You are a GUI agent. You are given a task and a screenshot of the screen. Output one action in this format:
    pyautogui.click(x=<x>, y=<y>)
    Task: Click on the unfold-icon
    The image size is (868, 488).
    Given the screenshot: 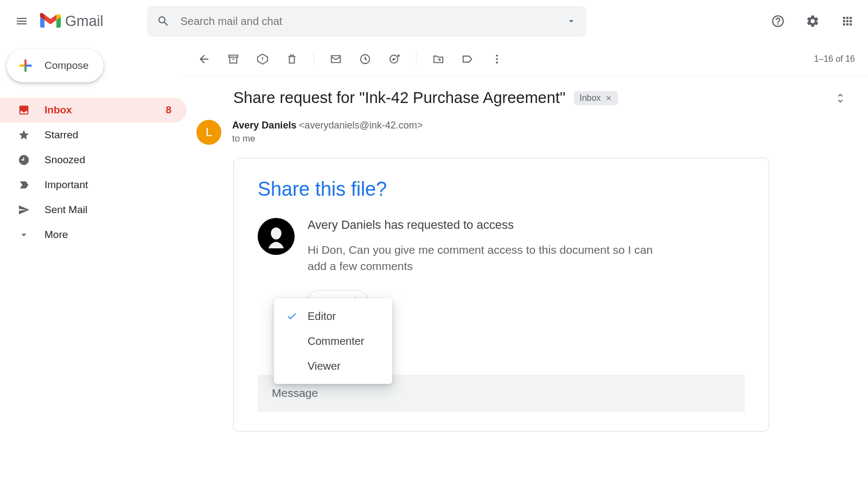 What is the action you would take?
    pyautogui.click(x=840, y=98)
    